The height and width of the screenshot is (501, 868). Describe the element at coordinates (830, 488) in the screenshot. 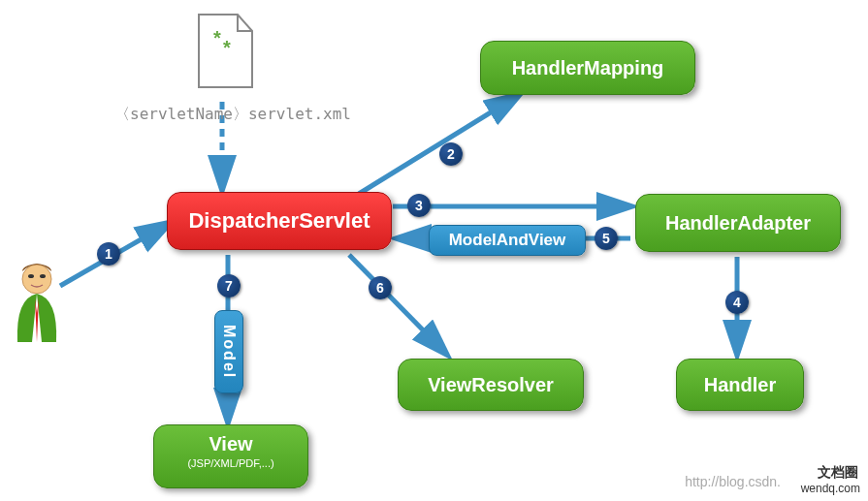

I see `watermark-domain: wendq.com` at that location.